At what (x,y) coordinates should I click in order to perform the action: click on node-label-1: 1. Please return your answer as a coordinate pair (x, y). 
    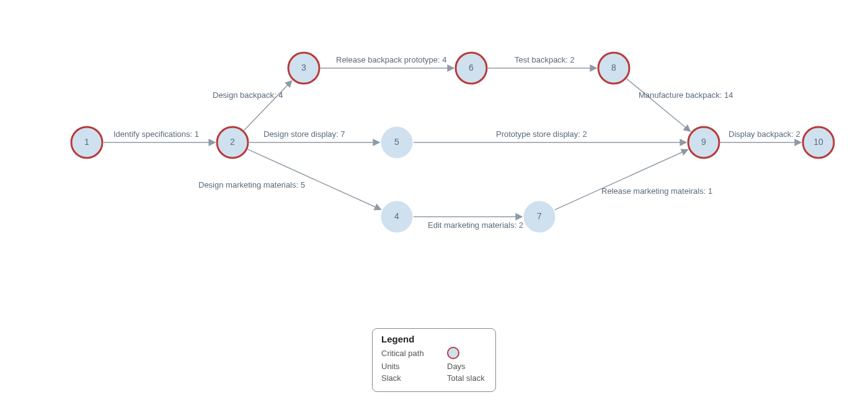
    Looking at the image, I should click on (87, 142).